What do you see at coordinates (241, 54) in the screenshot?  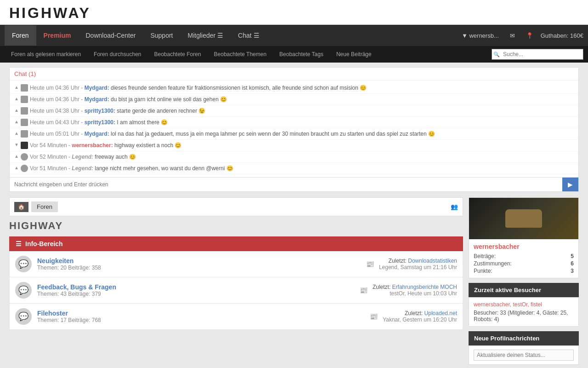 I see `subnav-themen: Beobachtete Themen` at bounding box center [241, 54].